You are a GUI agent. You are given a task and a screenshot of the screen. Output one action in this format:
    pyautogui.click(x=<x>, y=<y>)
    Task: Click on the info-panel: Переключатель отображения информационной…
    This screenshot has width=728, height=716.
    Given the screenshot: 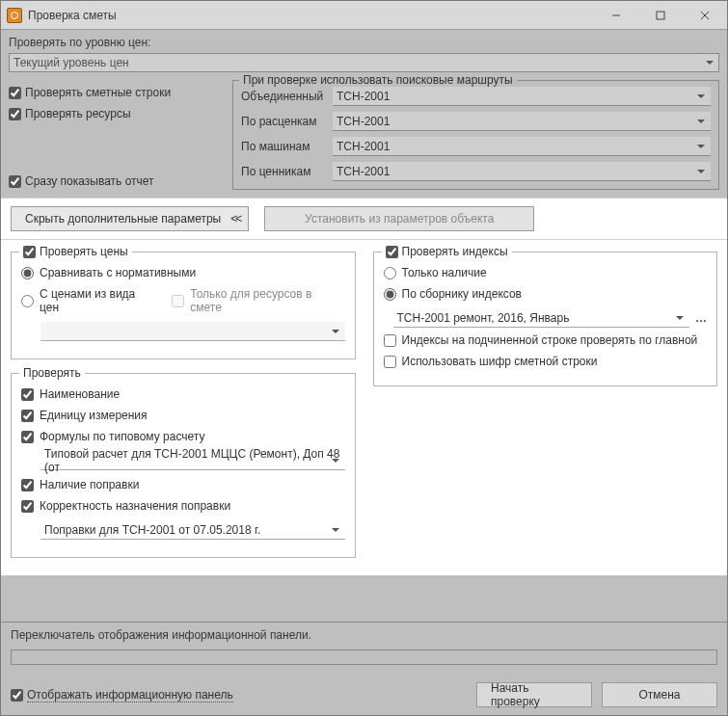 What is the action you would take?
    pyautogui.click(x=364, y=648)
    